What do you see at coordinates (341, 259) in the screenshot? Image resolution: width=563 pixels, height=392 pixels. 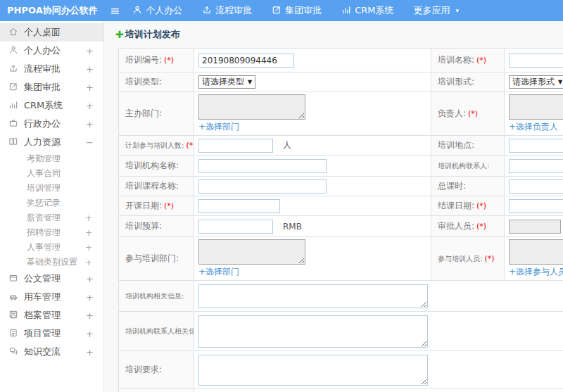 I see `form-row: 参与培训部门: +选择部门 参与培训人员:(*) +选择参与人员` at bounding box center [341, 259].